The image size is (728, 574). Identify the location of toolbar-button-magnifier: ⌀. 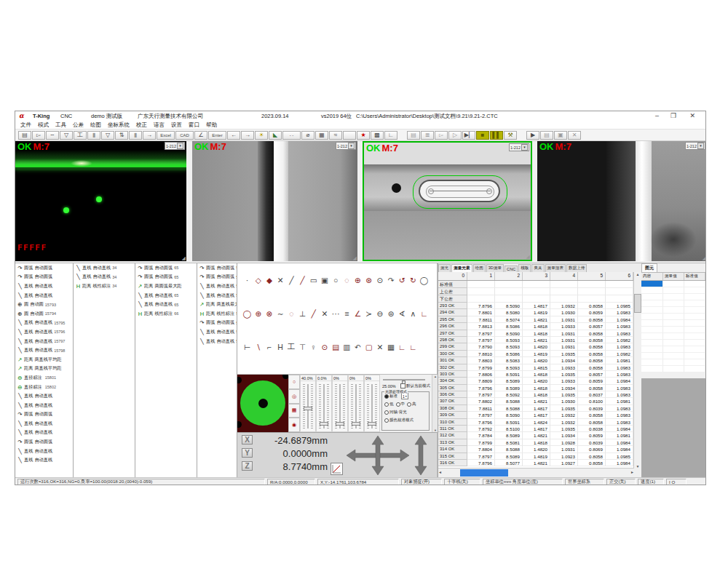
(308, 135).